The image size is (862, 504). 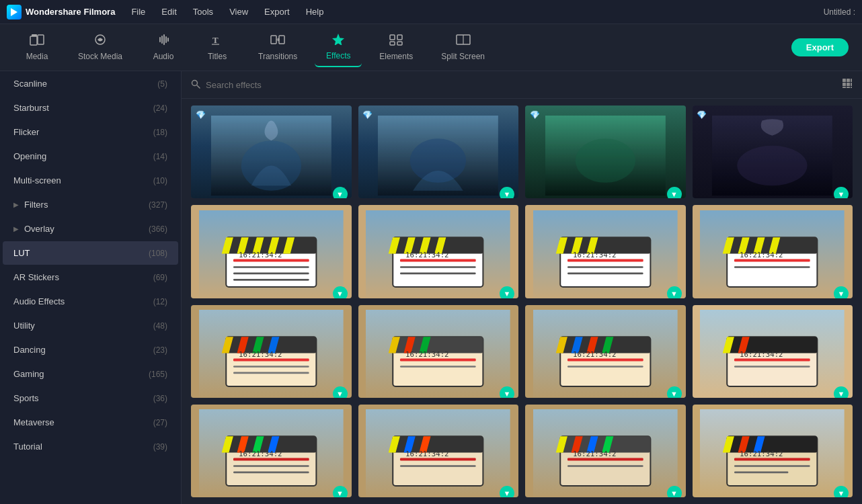 I want to click on menu-view: View, so click(x=239, y=12).